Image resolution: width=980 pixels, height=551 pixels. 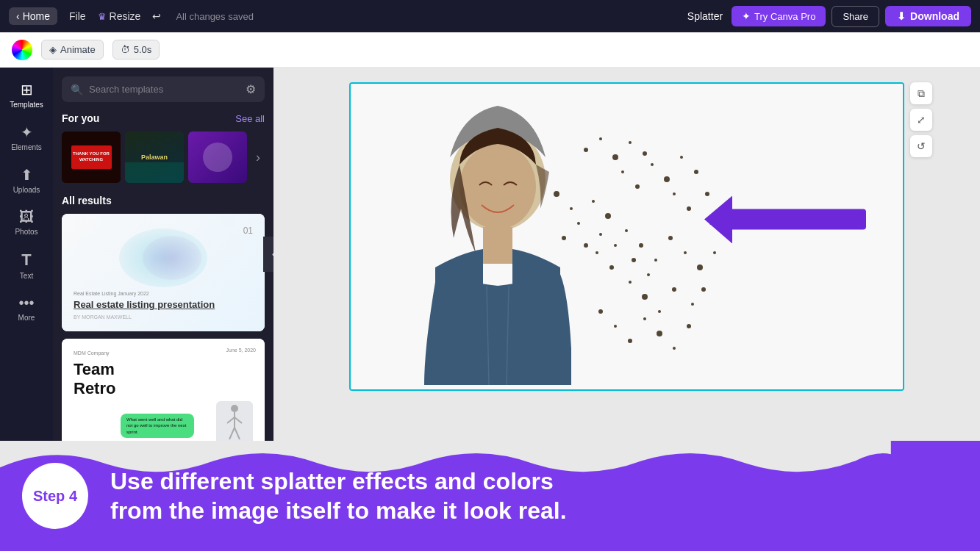 I want to click on template-thumb-2: Palawan, so click(x=154, y=157).